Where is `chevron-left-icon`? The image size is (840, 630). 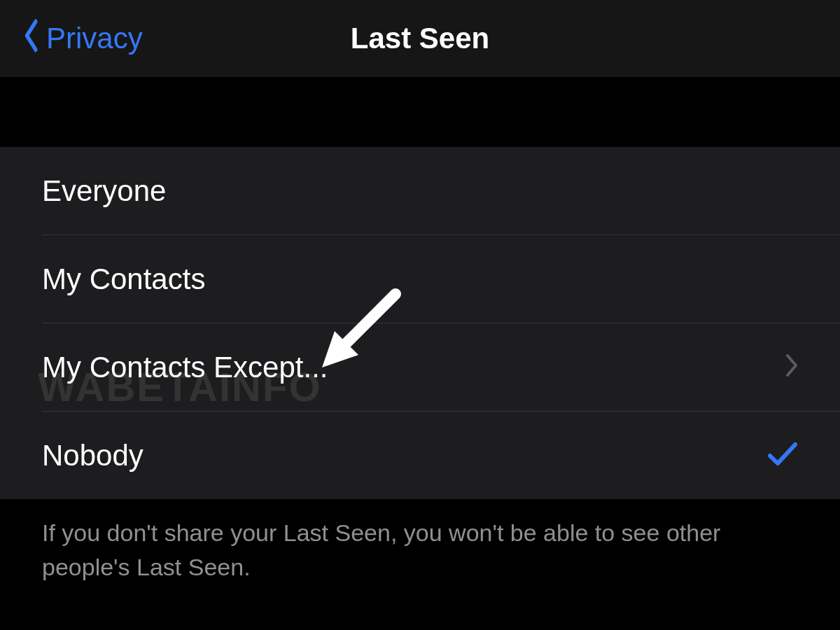
chevron-left-icon is located at coordinates (31, 38).